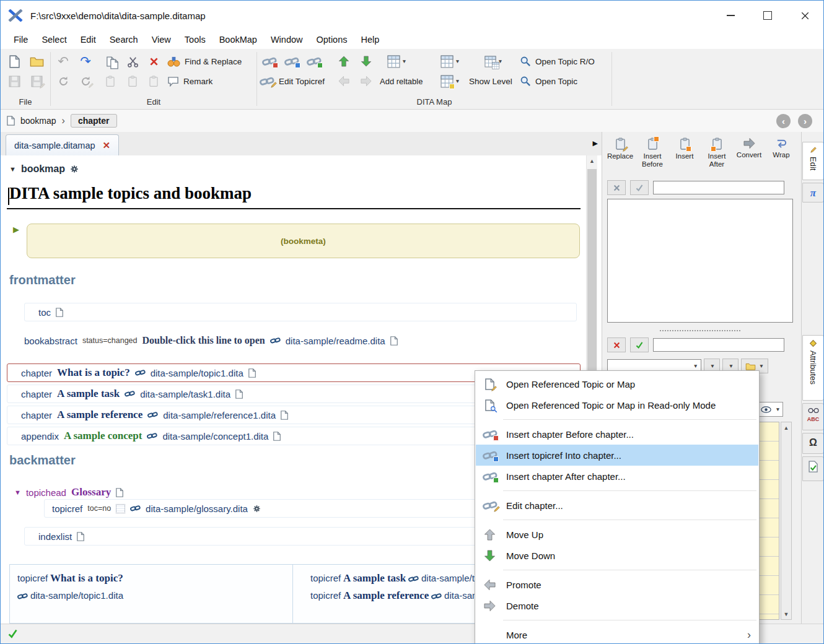  What do you see at coordinates (730, 15) in the screenshot?
I see `minimize-button` at bounding box center [730, 15].